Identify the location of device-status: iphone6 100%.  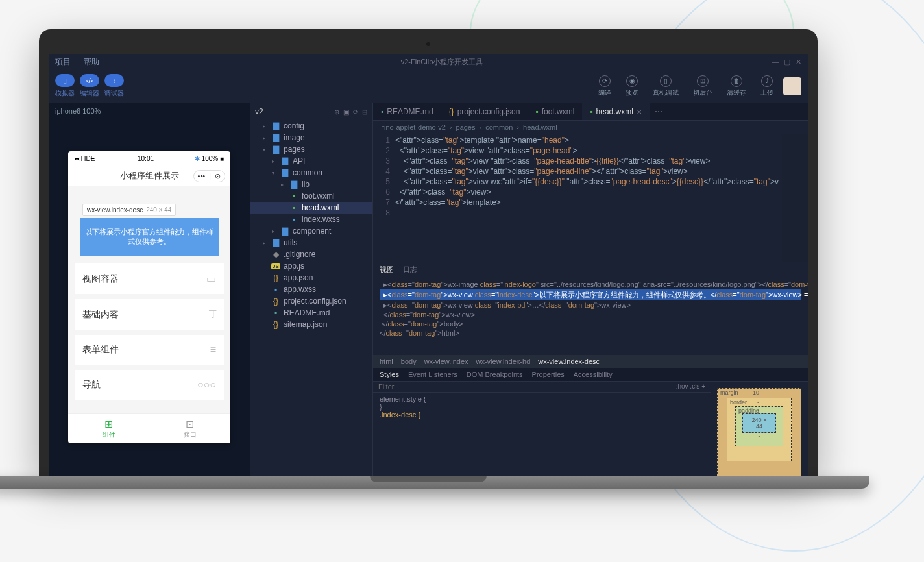
(149, 111).